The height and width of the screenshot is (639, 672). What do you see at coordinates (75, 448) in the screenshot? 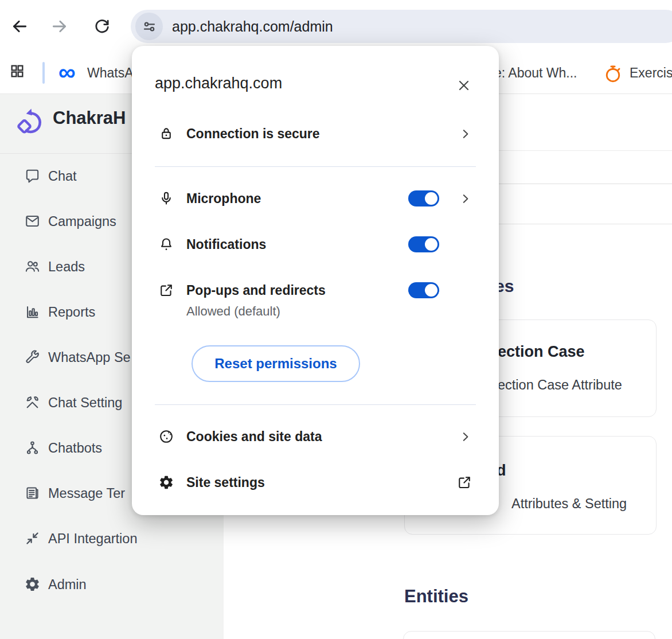
I see `sidebar-item-label: Chatbots` at bounding box center [75, 448].